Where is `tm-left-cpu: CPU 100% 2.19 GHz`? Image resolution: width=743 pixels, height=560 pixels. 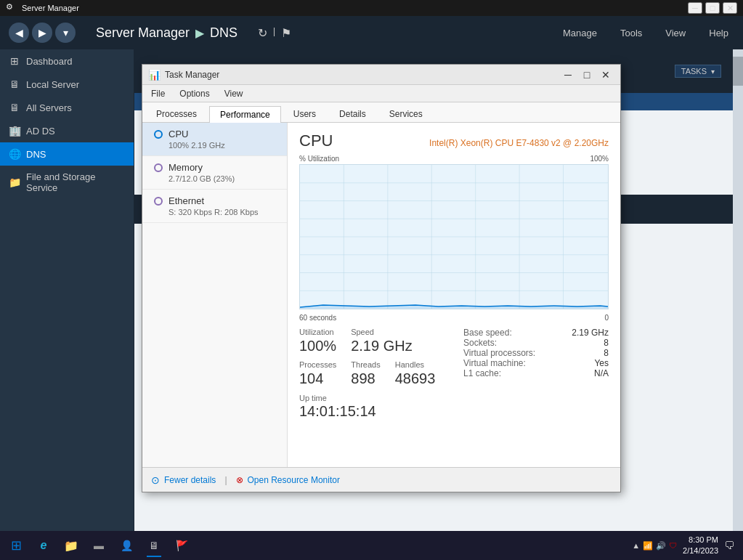
tm-left-cpu: CPU 100% 2.19 GHz is located at coordinates (215, 139).